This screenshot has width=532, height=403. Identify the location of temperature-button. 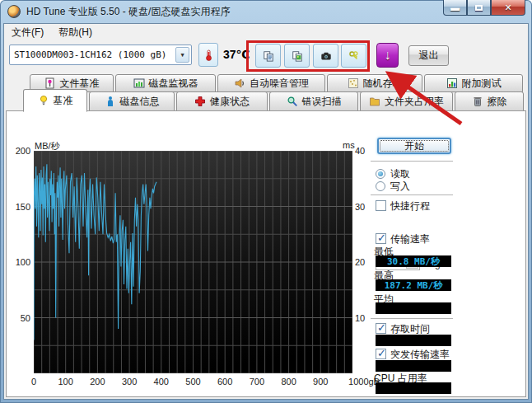
(208, 54).